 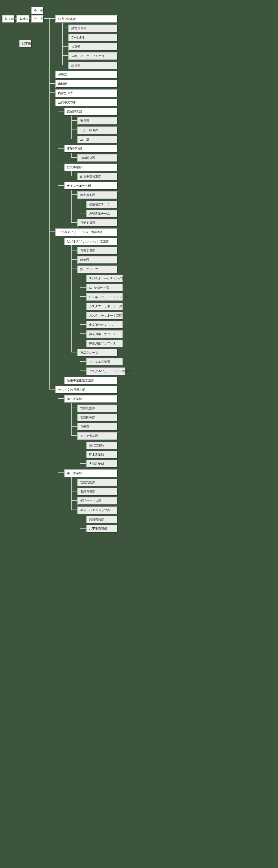 What do you see at coordinates (91, 399) in the screenshot?
I see `org-node-h7a: 第一営業部` at bounding box center [91, 399].